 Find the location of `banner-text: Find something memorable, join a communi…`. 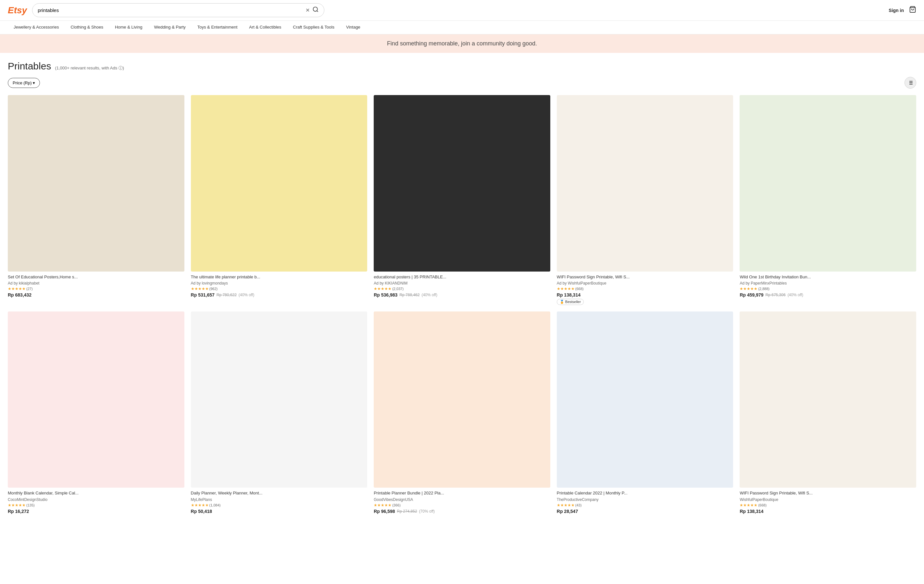

banner-text: Find something memorable, join a communi… is located at coordinates (462, 44).